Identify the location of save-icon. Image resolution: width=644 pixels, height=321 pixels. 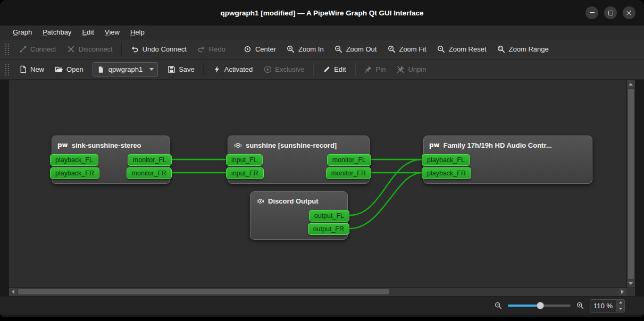
(171, 70).